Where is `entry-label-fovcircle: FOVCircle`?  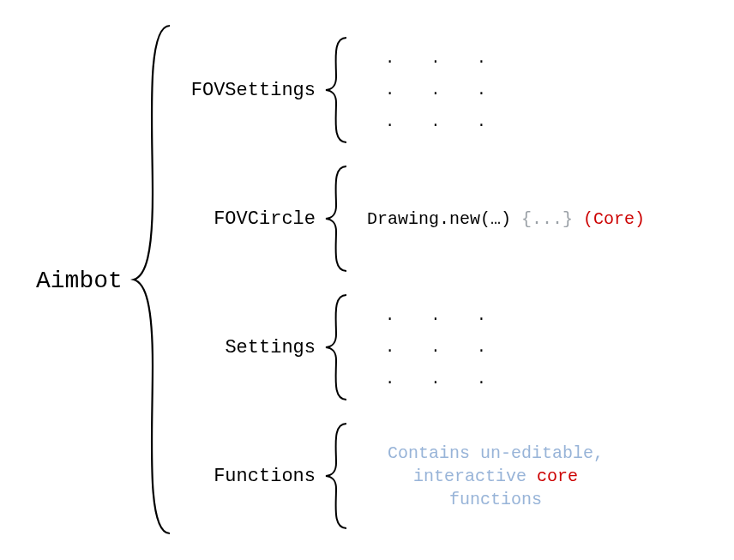
entry-label-fovcircle: FOVCircle is located at coordinates (254, 220).